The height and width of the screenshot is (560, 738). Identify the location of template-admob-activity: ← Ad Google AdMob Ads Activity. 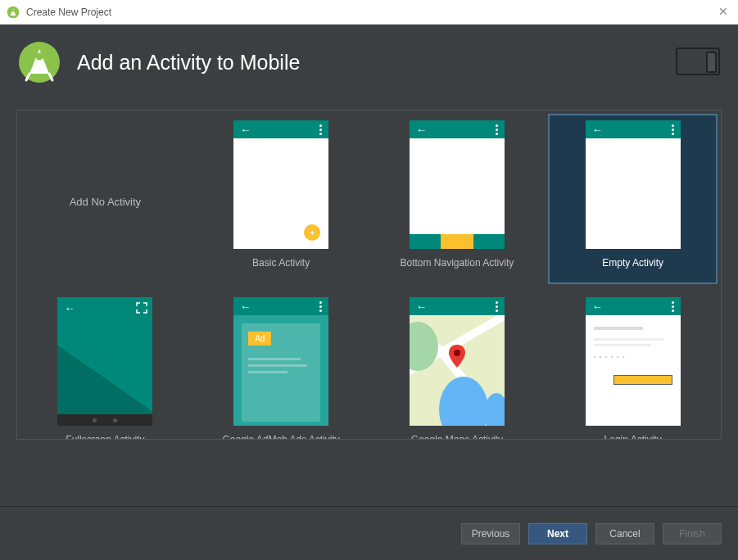
(282, 365).